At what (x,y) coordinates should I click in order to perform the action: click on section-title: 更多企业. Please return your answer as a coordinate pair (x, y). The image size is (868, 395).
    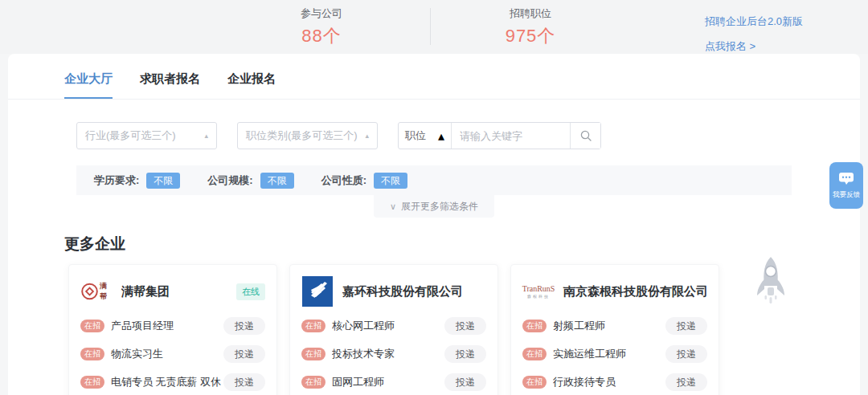
    Looking at the image, I should click on (95, 244).